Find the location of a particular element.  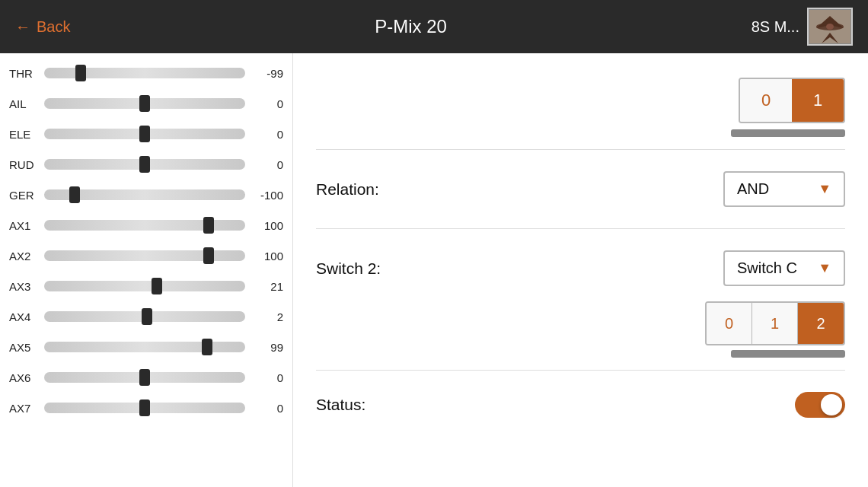

slider-value-ax5: 99 is located at coordinates (267, 347).